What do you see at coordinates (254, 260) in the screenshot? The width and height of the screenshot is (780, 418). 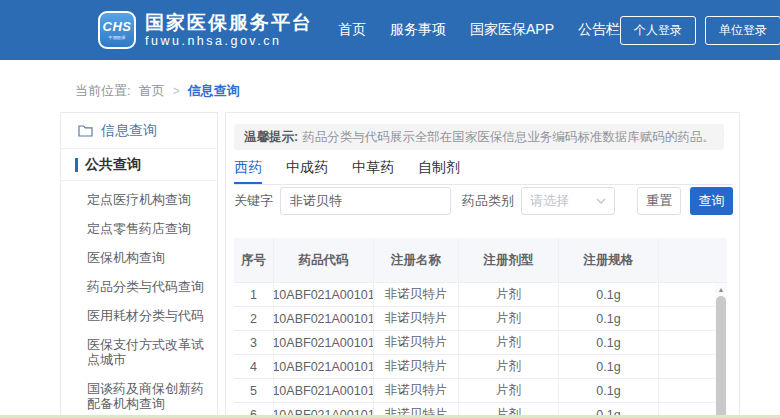 I see `column-header-index: 序号` at bounding box center [254, 260].